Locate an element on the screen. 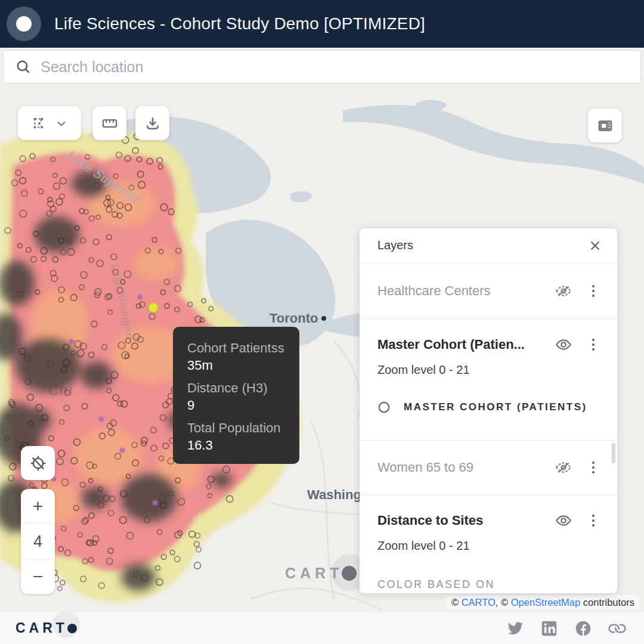 This screenshot has width=644, height=644. ruler-icon is located at coordinates (110, 123).